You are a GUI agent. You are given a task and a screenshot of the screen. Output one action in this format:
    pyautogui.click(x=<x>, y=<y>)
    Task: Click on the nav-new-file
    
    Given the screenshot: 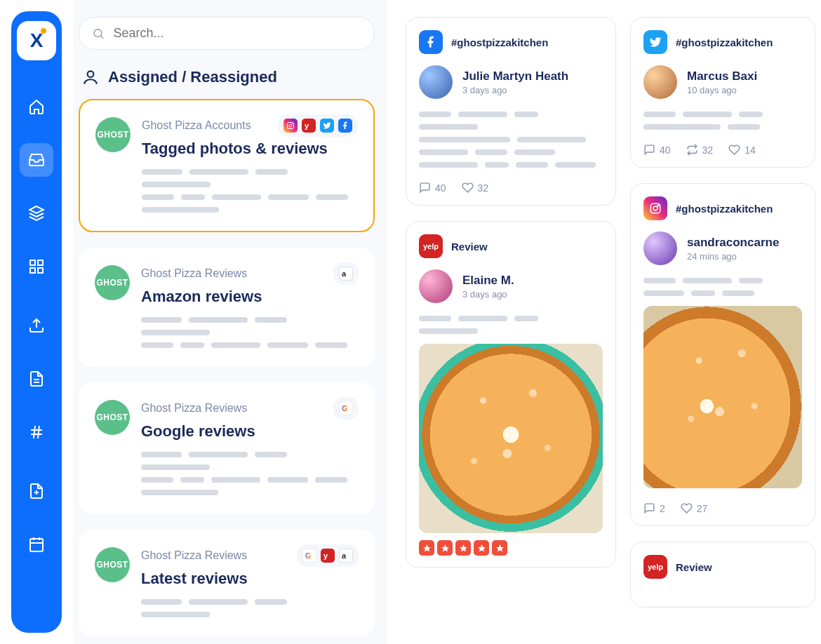 What is the action you would take?
    pyautogui.click(x=36, y=491)
    